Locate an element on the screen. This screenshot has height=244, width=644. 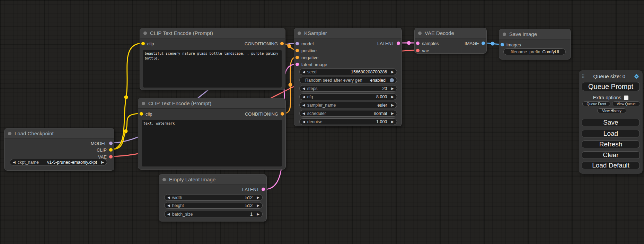
output-dot-image is located at coordinates (483, 43).